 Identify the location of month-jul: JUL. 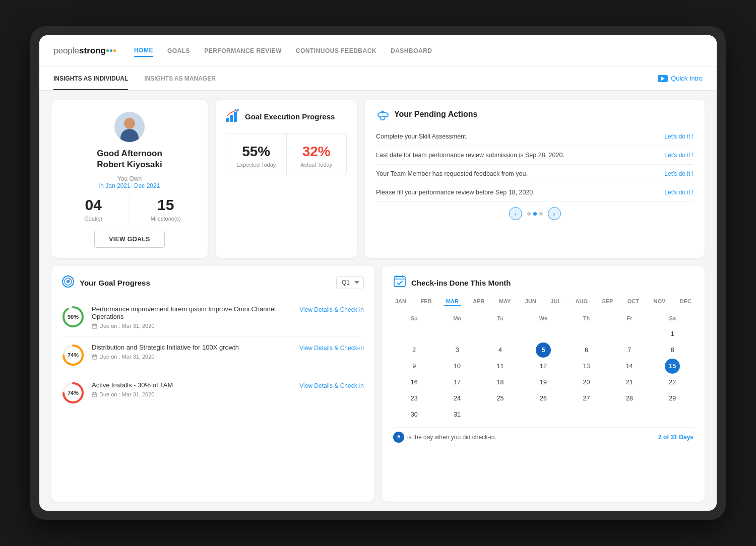
(555, 302).